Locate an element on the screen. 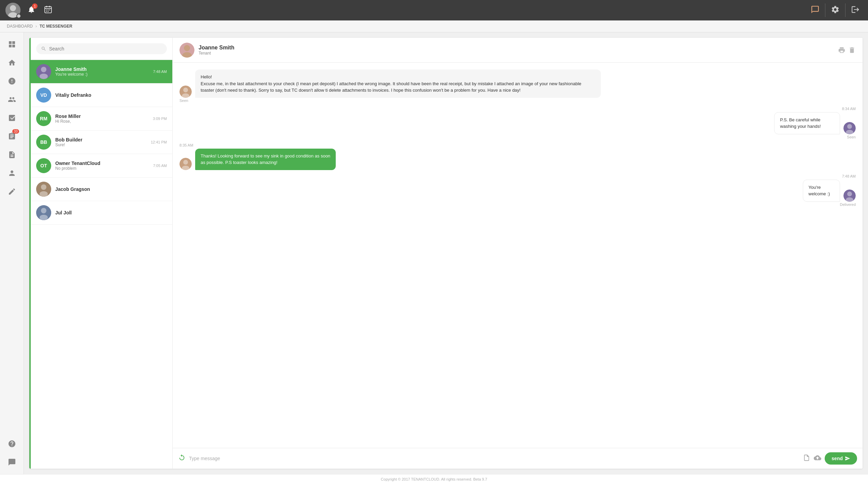 This screenshot has width=868, height=484. nav-grid is located at coordinates (12, 44).